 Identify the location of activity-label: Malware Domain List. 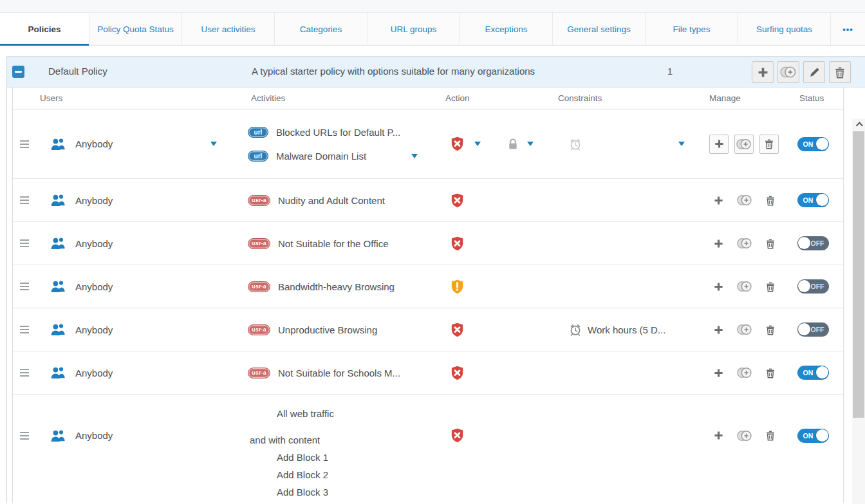
(321, 156).